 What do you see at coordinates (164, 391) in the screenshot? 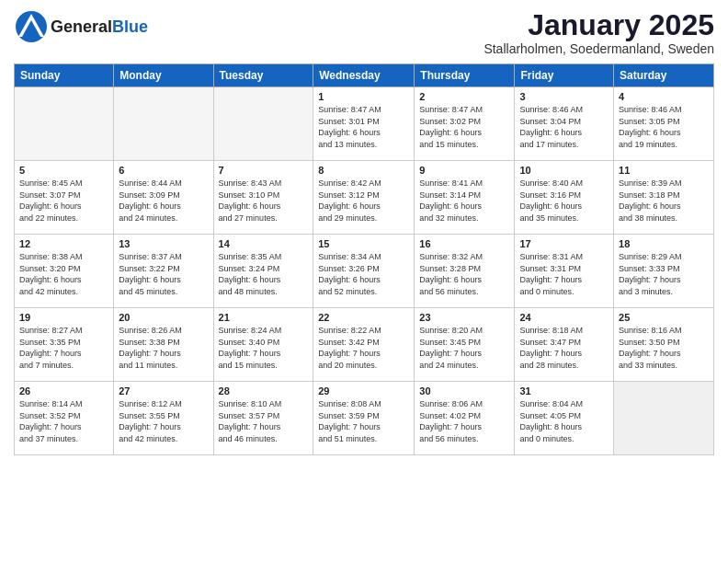
I see `day-number: 27` at bounding box center [164, 391].